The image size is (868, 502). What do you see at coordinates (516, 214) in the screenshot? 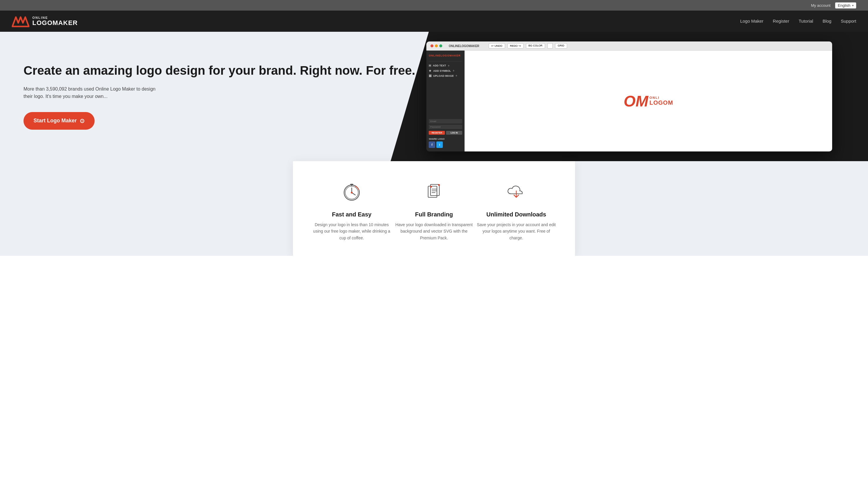
I see `feature-unlimited-downloads-title: Unlimited Downloads` at bounding box center [516, 214].